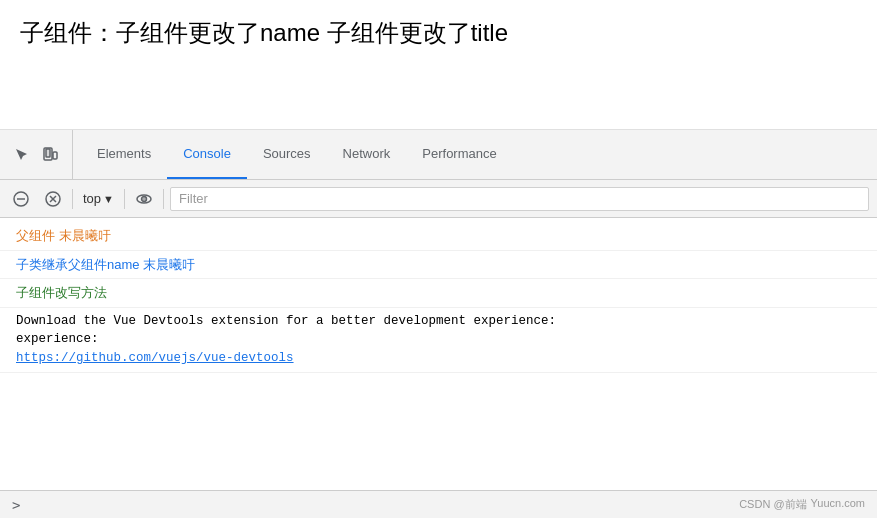 This screenshot has height=518, width=877. I want to click on tab-network: Network, so click(367, 154).